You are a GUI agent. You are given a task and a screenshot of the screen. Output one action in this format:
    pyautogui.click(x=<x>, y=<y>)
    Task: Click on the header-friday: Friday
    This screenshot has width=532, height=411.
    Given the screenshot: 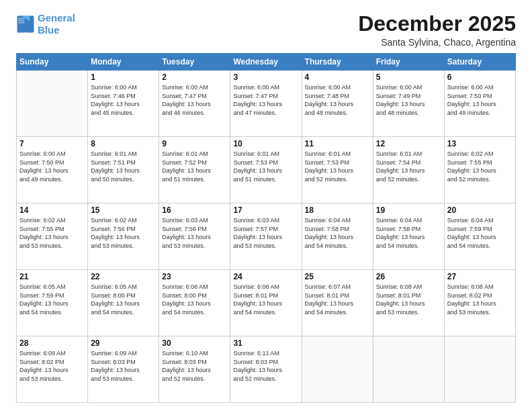 What is the action you would take?
    pyautogui.click(x=408, y=62)
    